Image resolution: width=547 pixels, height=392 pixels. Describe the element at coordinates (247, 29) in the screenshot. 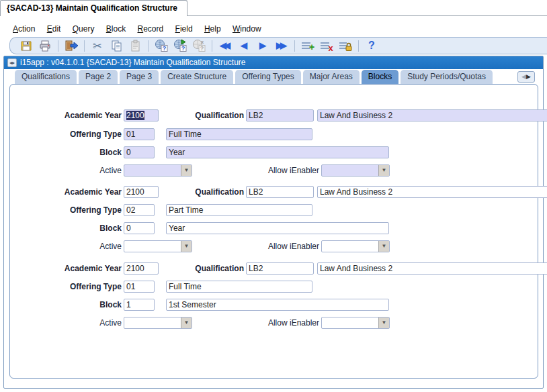

I see `menu-window: Window` at that location.